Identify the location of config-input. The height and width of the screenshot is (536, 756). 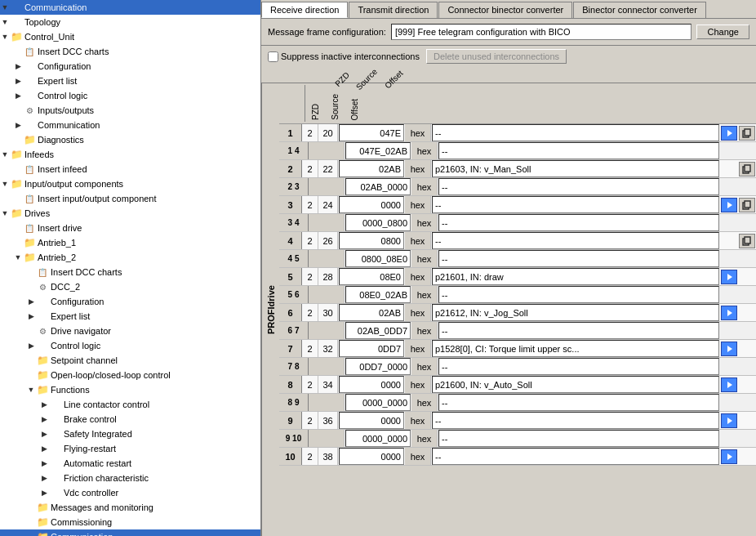
(542, 32).